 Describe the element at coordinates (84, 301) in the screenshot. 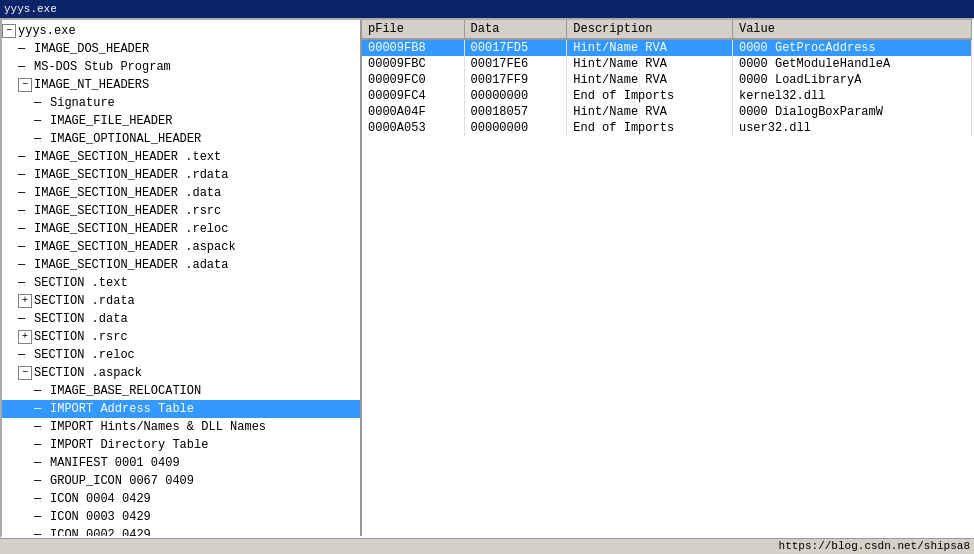

I see `item-label: SECTION .rdata` at that location.